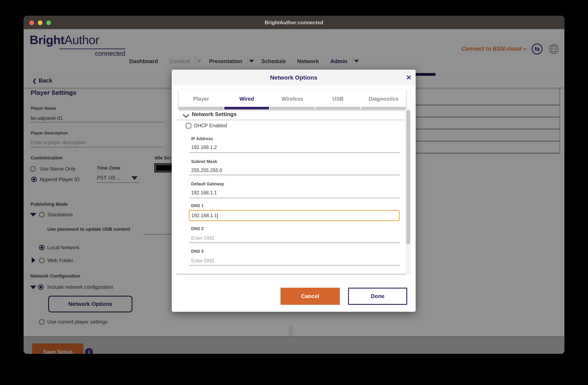  Describe the element at coordinates (204, 193) in the screenshot. I see `default-gateway-input: 192.168.1.1` at that location.